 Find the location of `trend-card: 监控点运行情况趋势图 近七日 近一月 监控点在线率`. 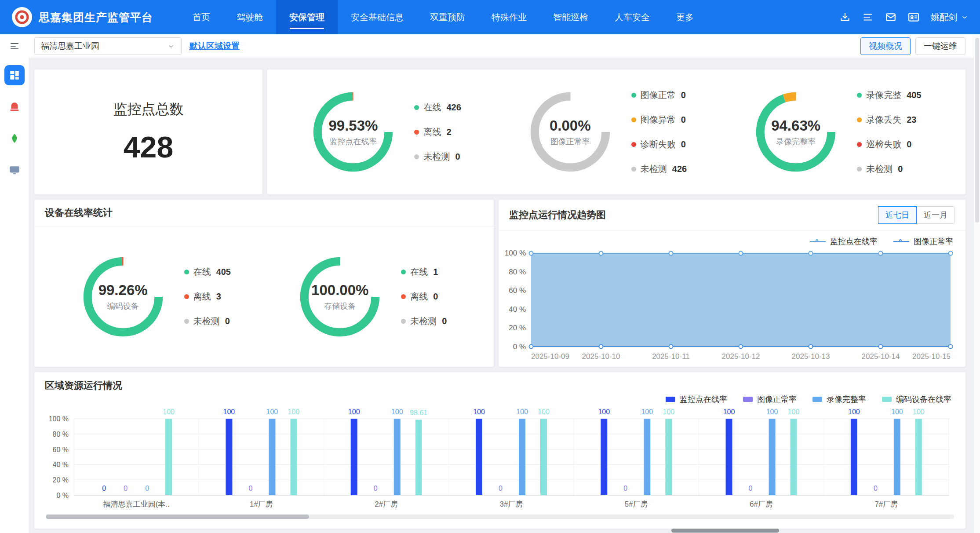

trend-card: 监控点运行情况趋势图 近七日 近一月 监控点在线率 is located at coordinates (732, 283).